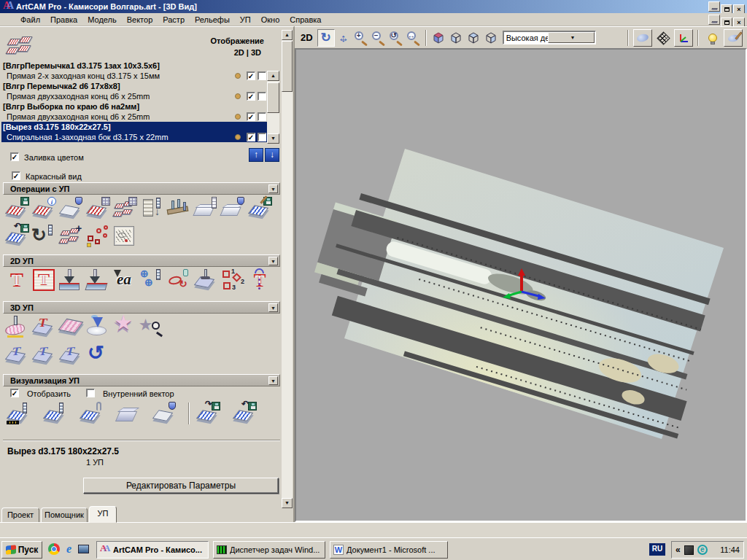 The height and width of the screenshot is (560, 747). Describe the element at coordinates (44, 280) in the screenshot. I see `area-clearance-icon: TT` at that location.